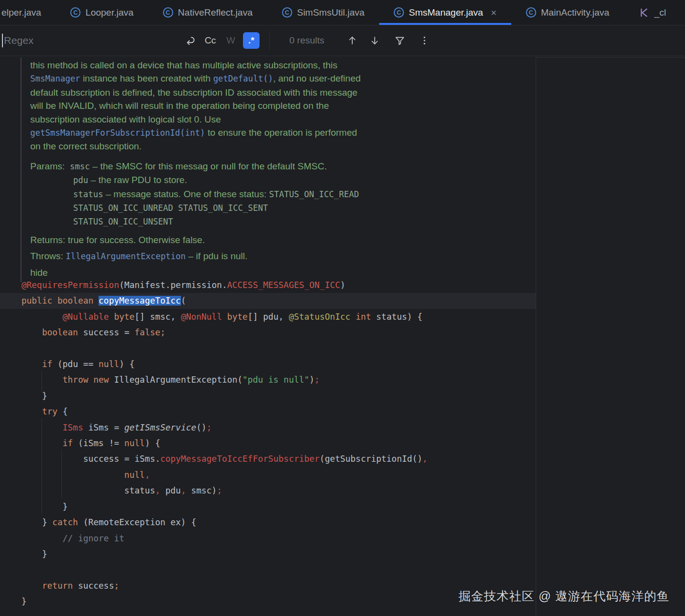  Describe the element at coordinates (446, 13) in the screenshot. I see `tab-label: SmsManager.java` at that location.